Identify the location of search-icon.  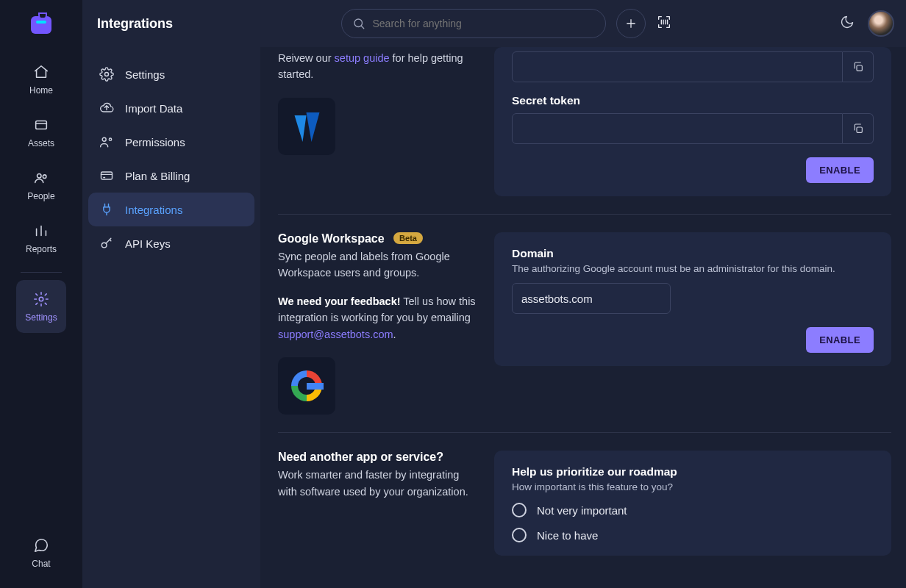
(359, 24).